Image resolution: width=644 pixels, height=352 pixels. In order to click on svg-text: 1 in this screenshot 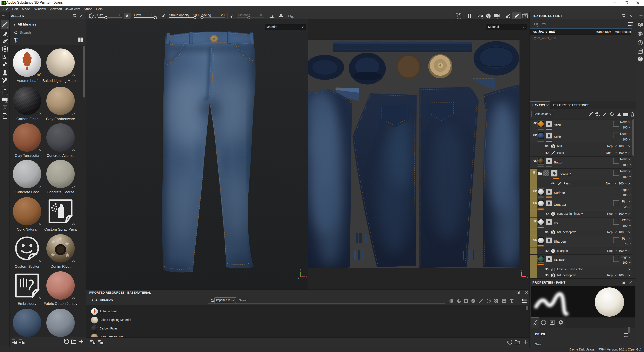, I will do `click(544, 24)`.